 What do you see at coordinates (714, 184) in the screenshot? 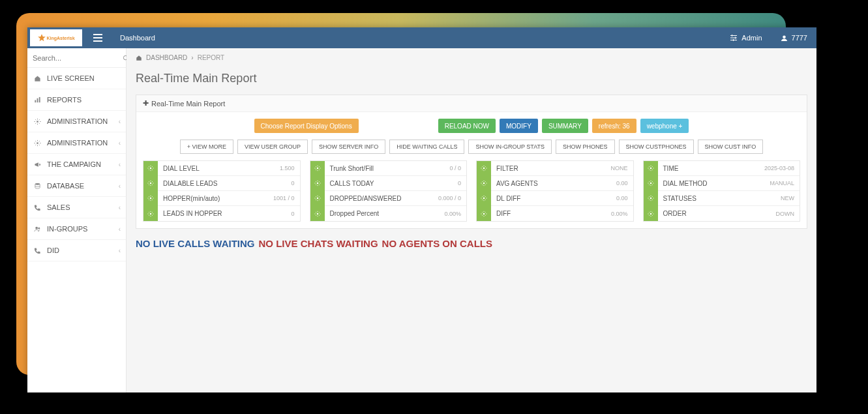
I see `stat-label: DIAL METHOD` at bounding box center [714, 184].